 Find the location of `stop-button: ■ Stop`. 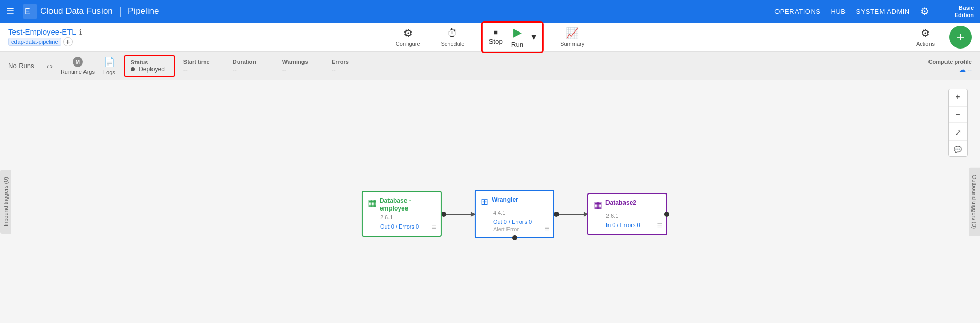

stop-button: ■ Stop is located at coordinates (496, 37).